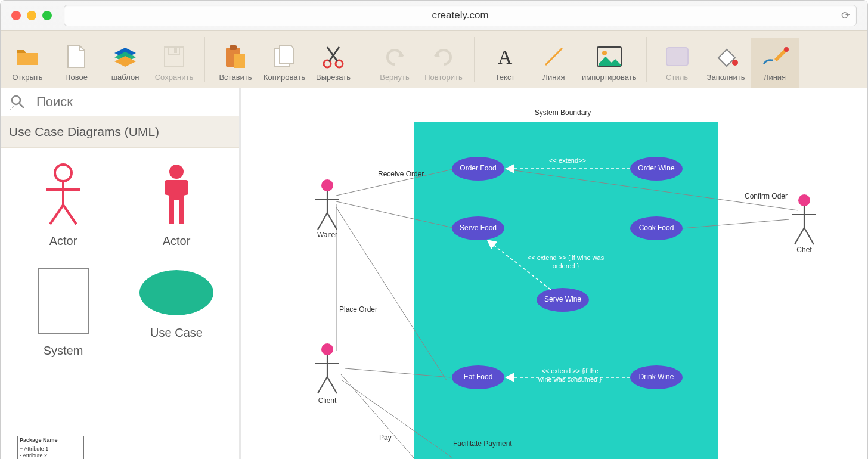  I want to click on maximize-window-button, so click(47, 15).